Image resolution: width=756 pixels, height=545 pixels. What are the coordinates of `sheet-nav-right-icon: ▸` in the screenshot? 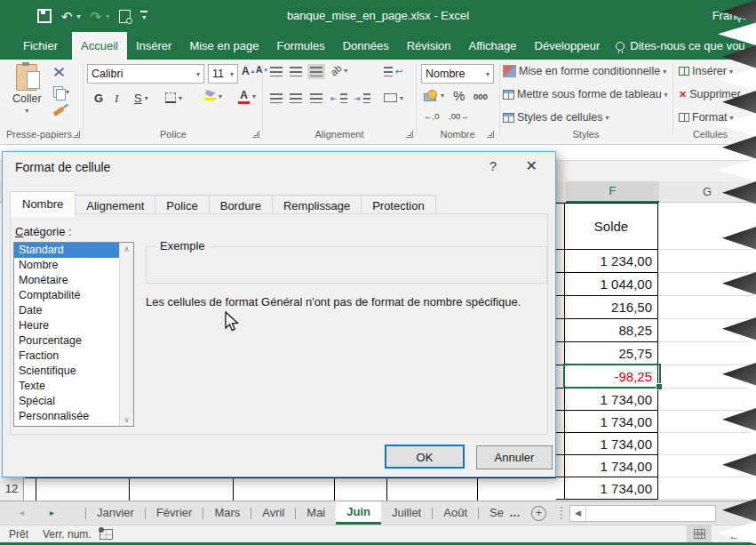 It's located at (52, 513).